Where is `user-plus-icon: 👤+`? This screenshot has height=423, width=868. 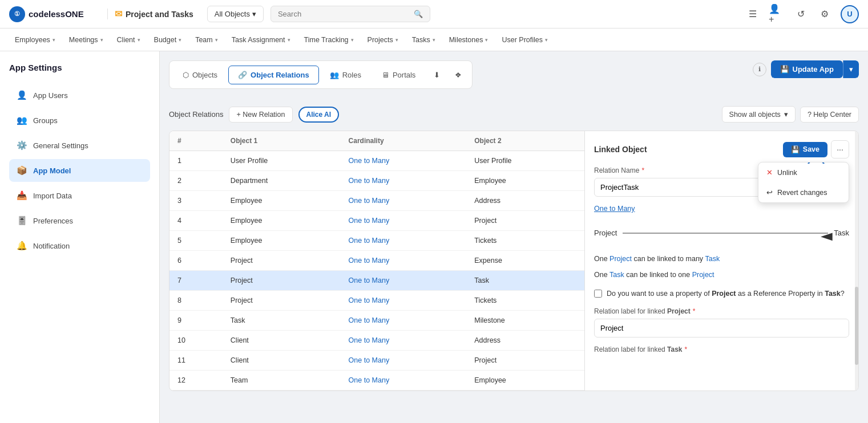
user-plus-icon: 👤+ is located at coordinates (777, 14).